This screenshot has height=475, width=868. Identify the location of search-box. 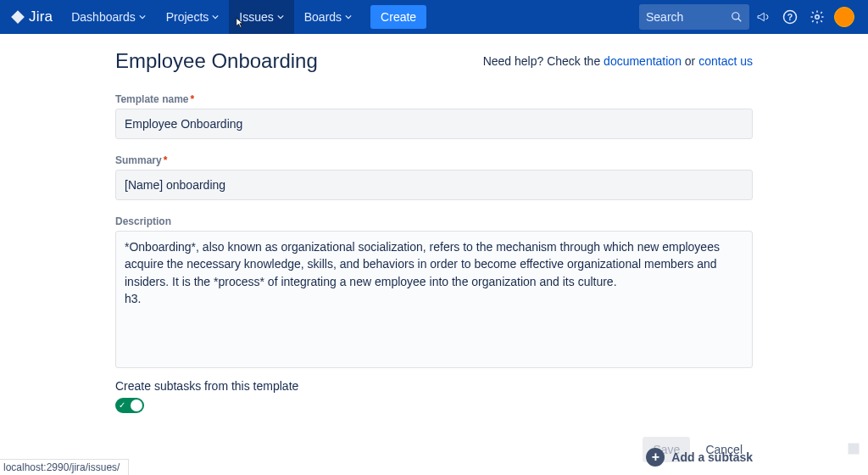
(694, 17).